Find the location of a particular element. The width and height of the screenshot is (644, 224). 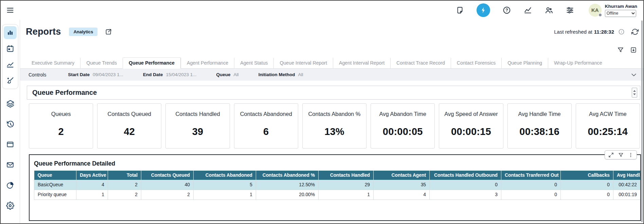

tab-agent-interval-report: Agent Interval Report is located at coordinates (361, 63).